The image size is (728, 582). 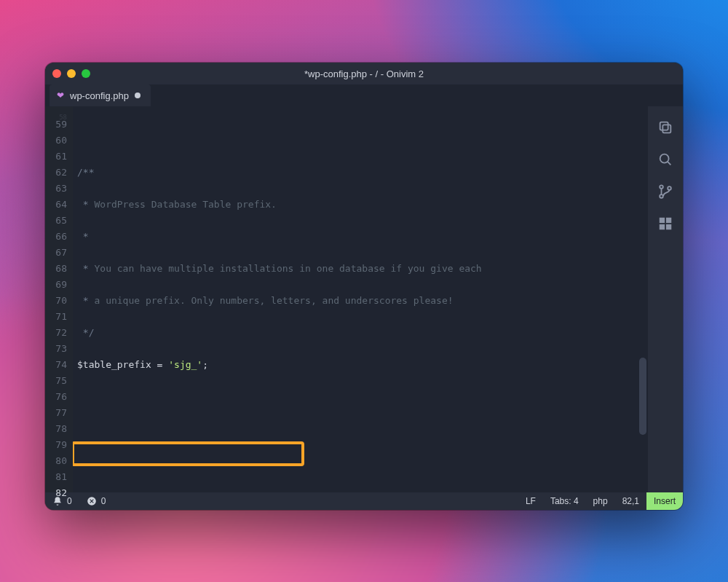 What do you see at coordinates (643, 396) in the screenshot?
I see `scrollbar-thumb` at bounding box center [643, 396].